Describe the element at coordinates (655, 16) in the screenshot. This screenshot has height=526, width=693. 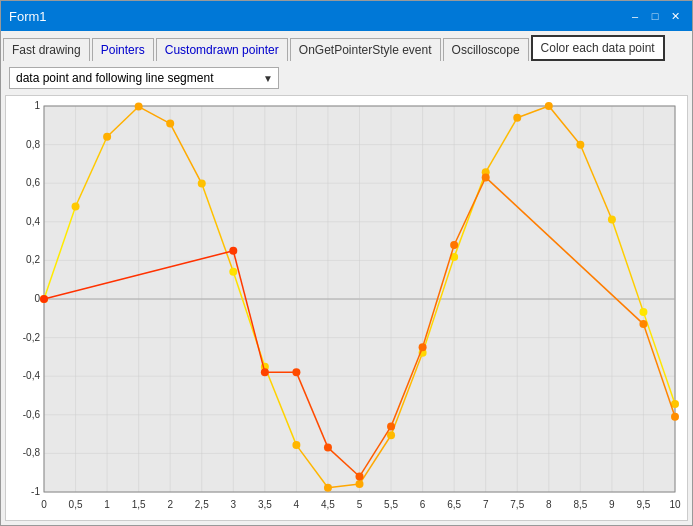
I see `maximize-button: □` at that location.